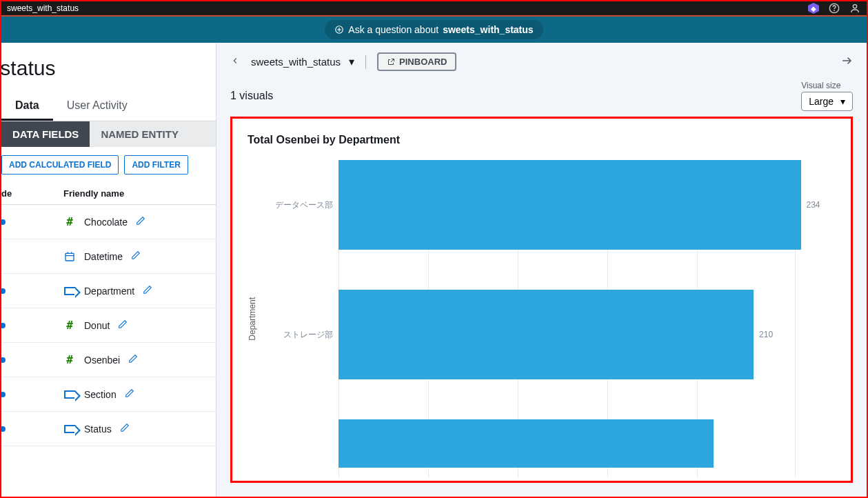  What do you see at coordinates (106, 222) in the screenshot?
I see `field-name: Chocolate` at bounding box center [106, 222].